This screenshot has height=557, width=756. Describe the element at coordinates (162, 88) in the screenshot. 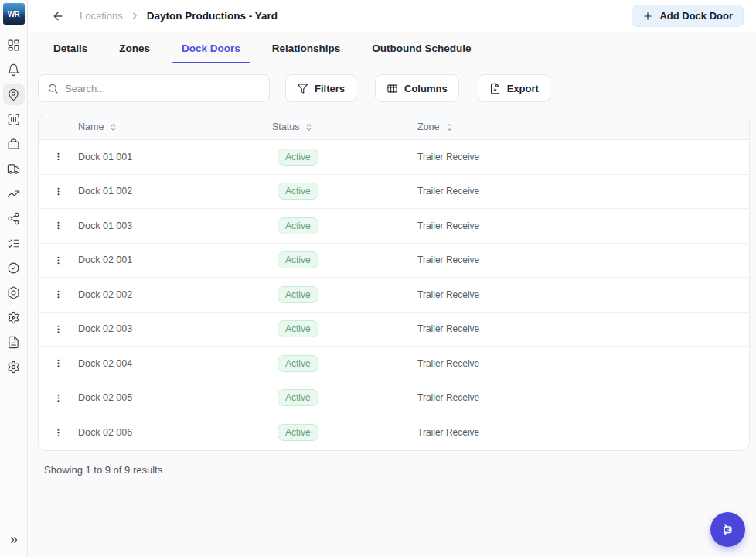

I see `search-input` at that location.